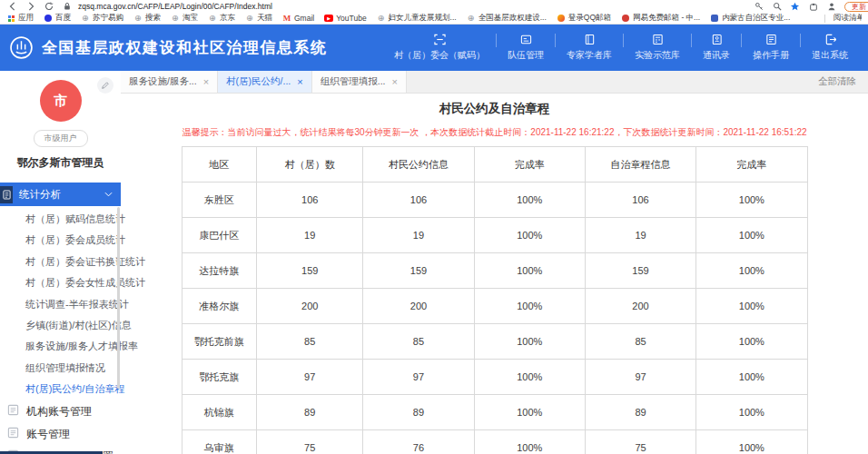 This screenshot has height=454, width=868. Describe the element at coordinates (795, 7) in the screenshot. I see `bookmark-star-icon` at that location.